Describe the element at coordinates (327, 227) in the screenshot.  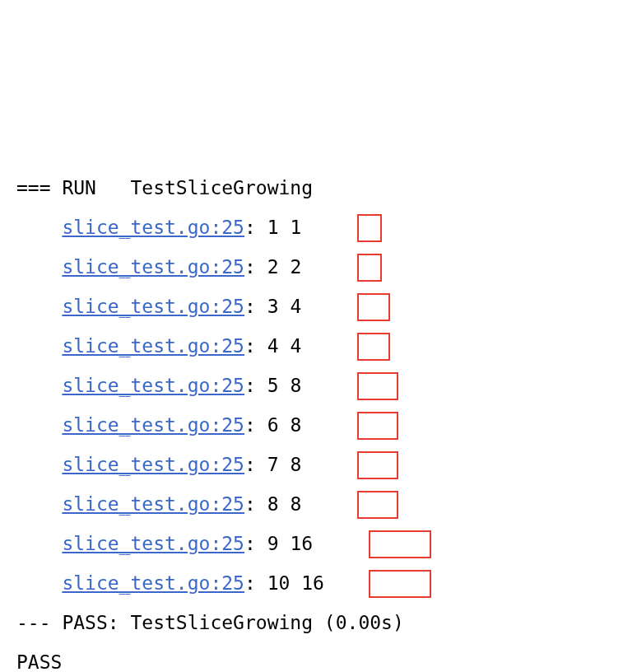
I see `log-line: slice_test.go:25: 1 1` at that location.